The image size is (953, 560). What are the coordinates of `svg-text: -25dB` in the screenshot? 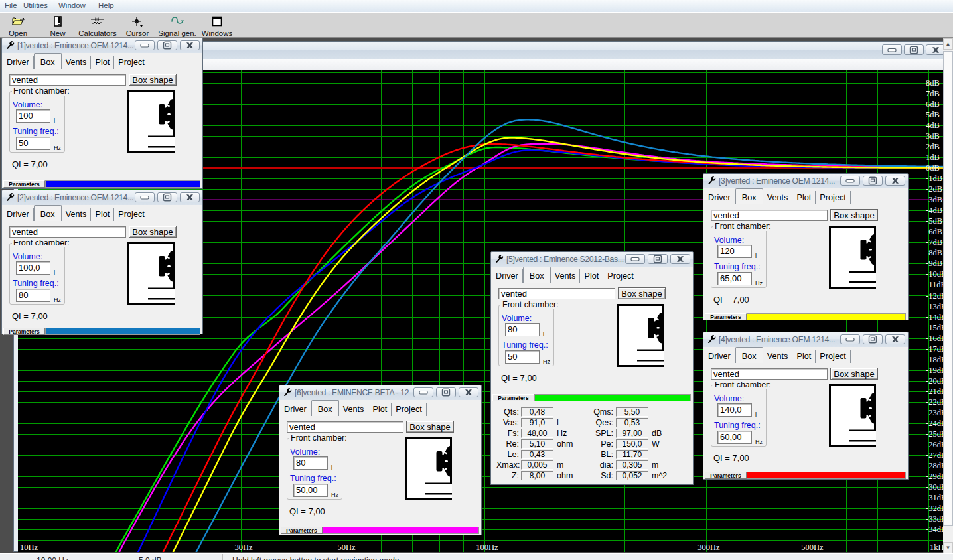 It's located at (936, 434).